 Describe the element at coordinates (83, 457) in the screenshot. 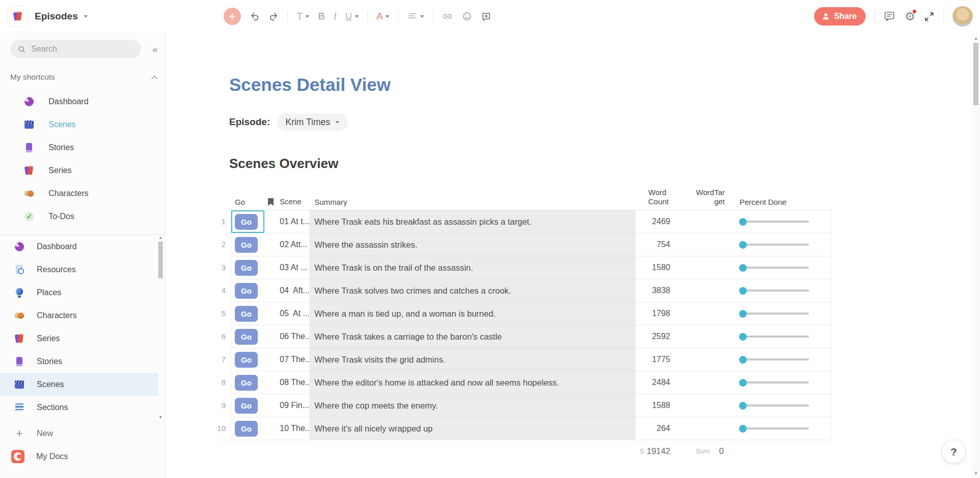

I see `my-docs-button: My Docs` at that location.